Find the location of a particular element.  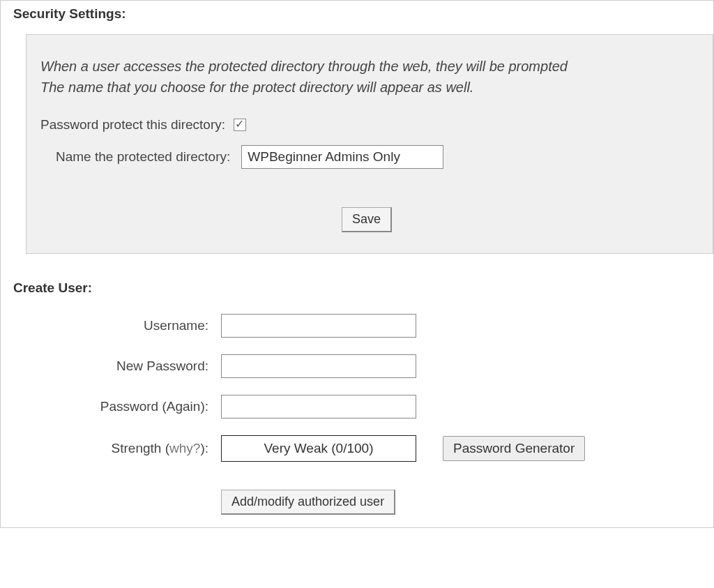

protect-directory-label: Password protect this directory: is located at coordinates (132, 125).